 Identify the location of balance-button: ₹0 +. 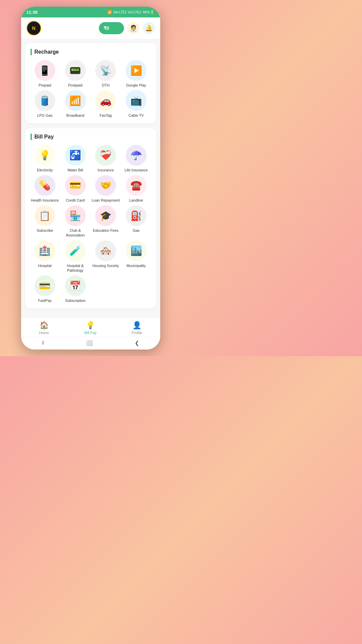
(111, 28).